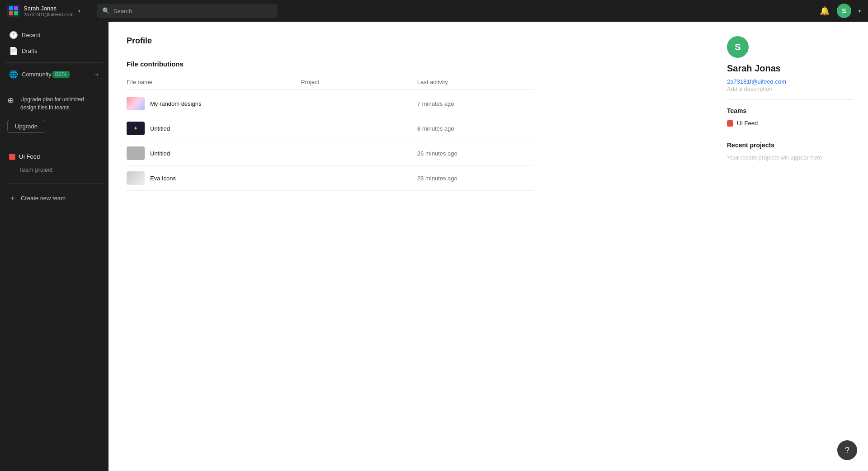 The image size is (868, 471). What do you see at coordinates (790, 99) in the screenshot?
I see `profile-panel: S Sarah Jonas 2a73181f@uifeed.com Add a …` at bounding box center [790, 99].